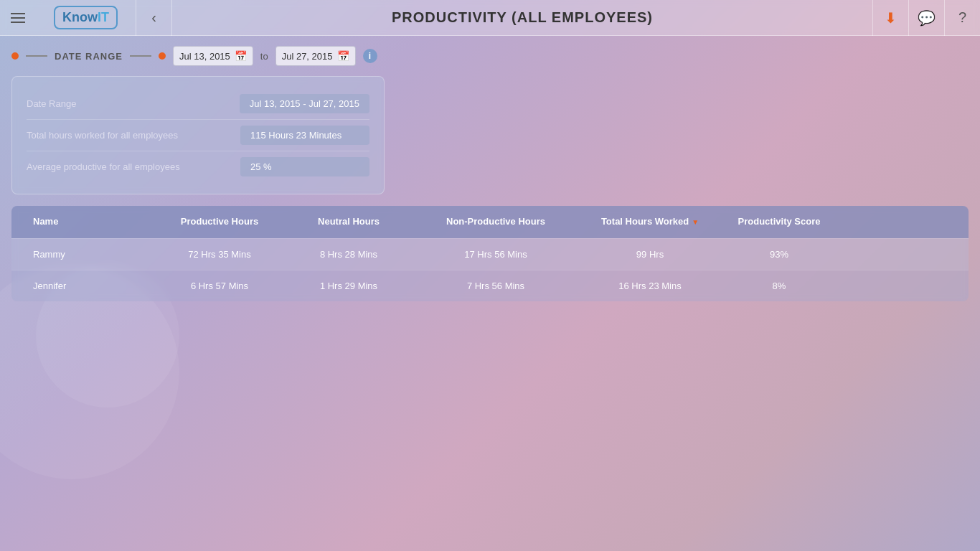 The image size is (980, 551). Describe the element at coordinates (650, 254) in the screenshot. I see `td-total-hours-0: 99 Hrs` at that location.